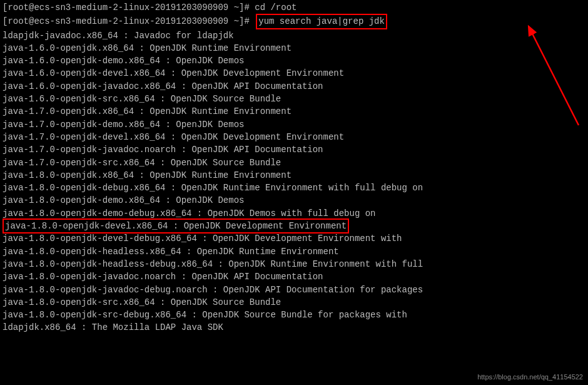 The width and height of the screenshot is (588, 385). Describe the element at coordinates (294, 315) in the screenshot. I see `output-line: java-1.8.0-openjdk-src-debug.x86_64 : Op…` at that location.